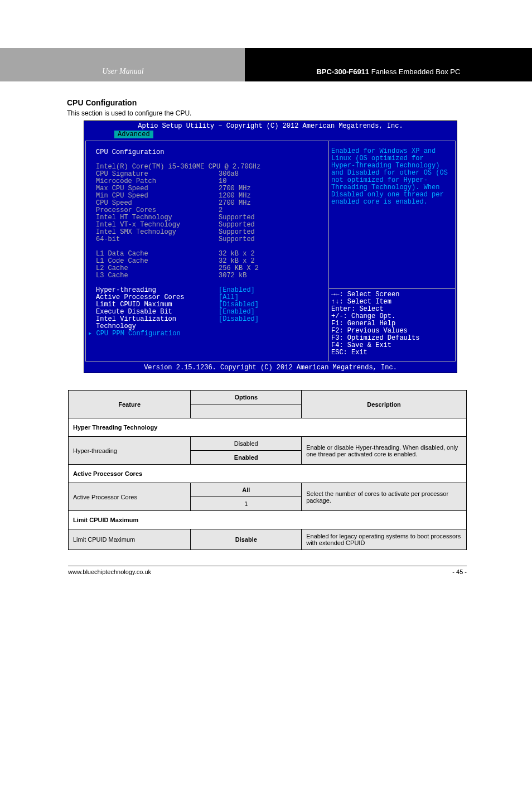 This screenshot has height=800, width=532. What do you see at coordinates (268, 427) in the screenshot?
I see `table-section-row: Hyper Threading Technology` at bounding box center [268, 427].